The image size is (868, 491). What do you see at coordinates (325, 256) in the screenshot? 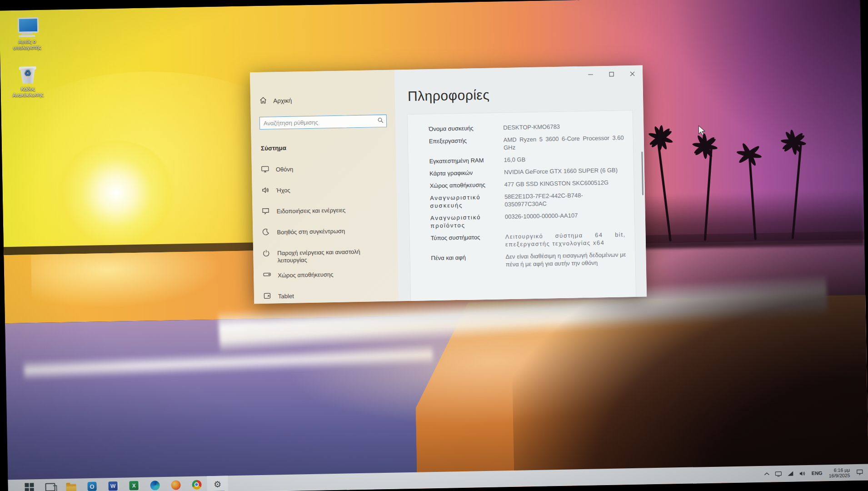
I see `sidebar-item-power-sleep: Παροχή ενέργειας και αναστολή λειτουργία…` at bounding box center [325, 256].